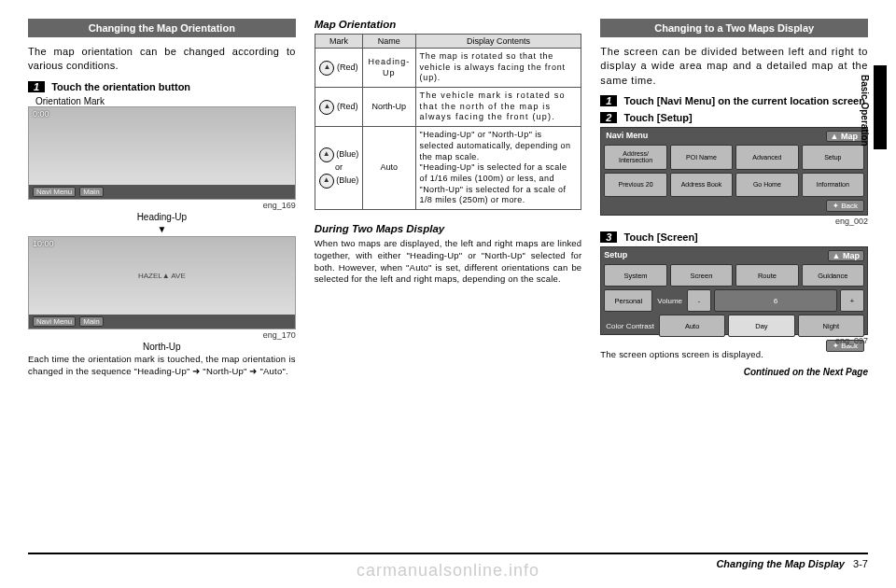 Image resolution: width=896 pixels, height=588 pixels. Describe the element at coordinates (166, 101) in the screenshot. I see `orientation-mark-label: Orientation Mark` at that location.